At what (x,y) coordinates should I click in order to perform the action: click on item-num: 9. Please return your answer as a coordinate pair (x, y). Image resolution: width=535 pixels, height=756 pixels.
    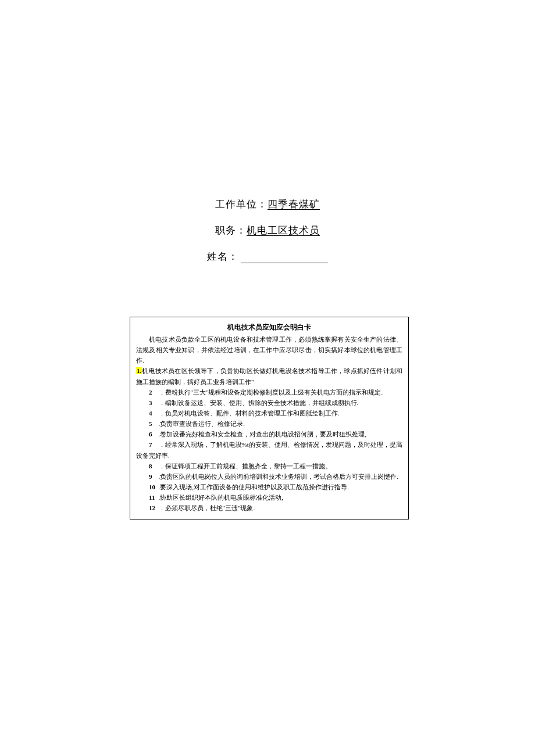
    Looking at the image, I should click on (154, 476).